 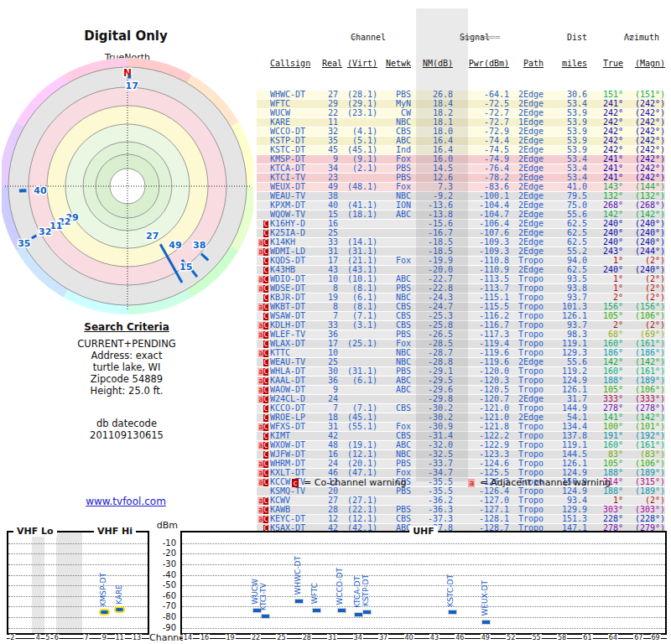 I want to click on nm-db-cell: 16.0, so click(x=432, y=159).